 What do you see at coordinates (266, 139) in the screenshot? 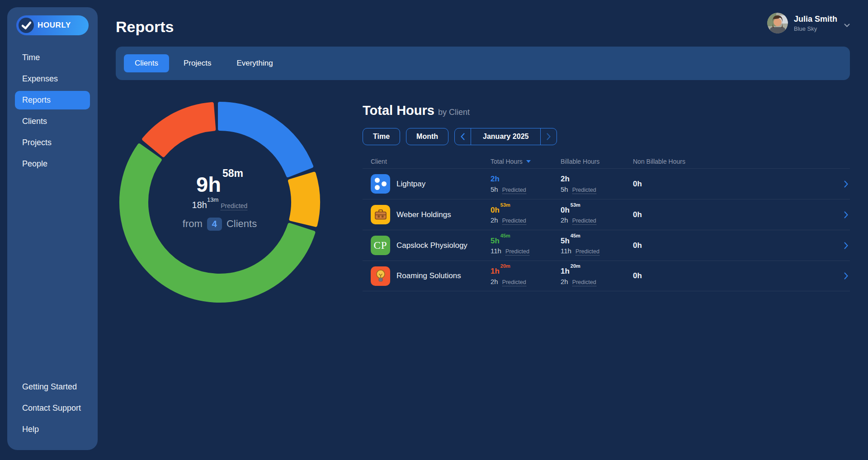
I see `donut-segment-lightpay` at bounding box center [266, 139].